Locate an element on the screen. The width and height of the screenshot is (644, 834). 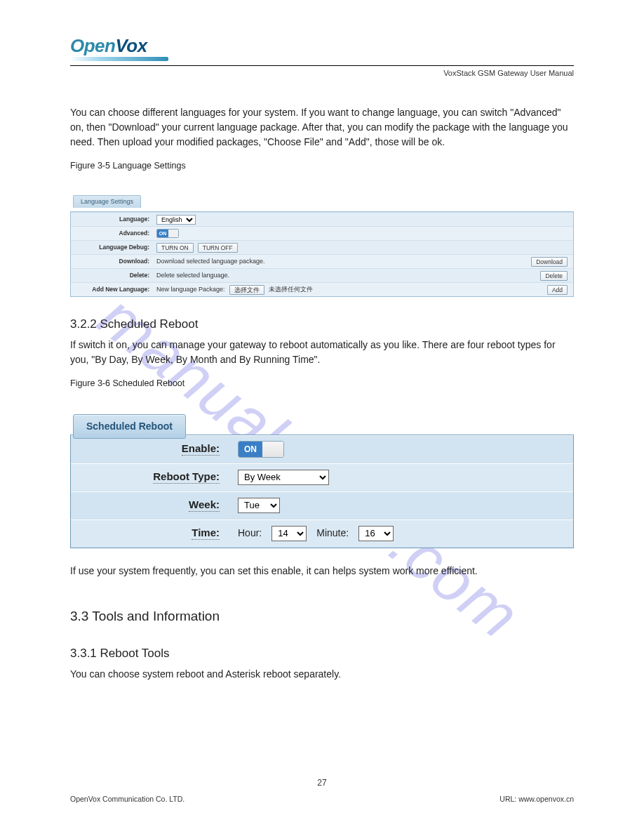
label-download: Download: is located at coordinates (112, 261).